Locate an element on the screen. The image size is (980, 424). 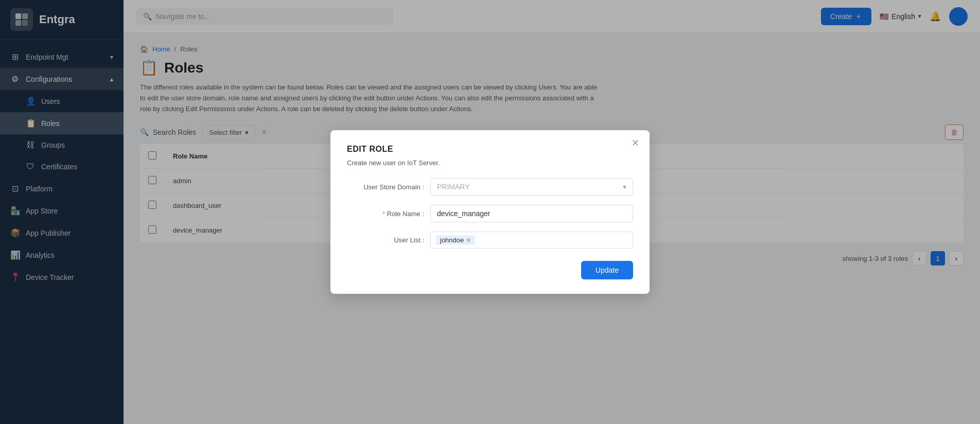
modal-footer: Update is located at coordinates (490, 270).